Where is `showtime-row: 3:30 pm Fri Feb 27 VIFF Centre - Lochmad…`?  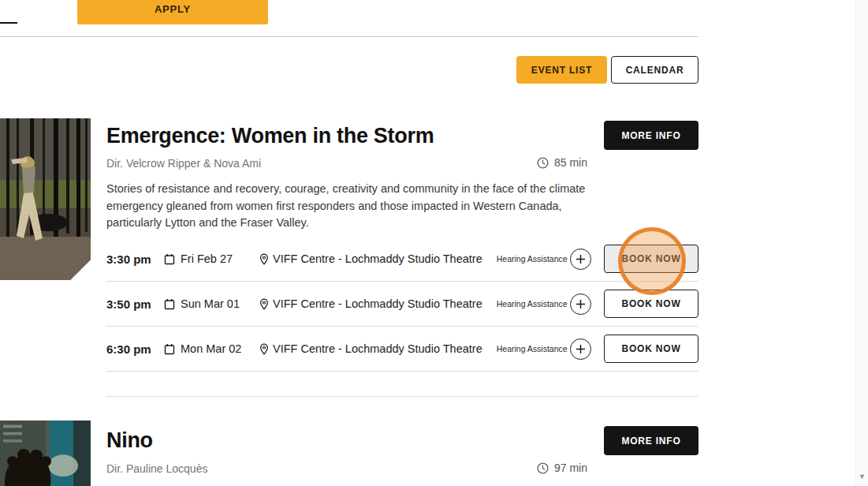
showtime-row: 3:30 pm Fri Feb 27 VIFF Centre - Lochmad… is located at coordinates (402, 259).